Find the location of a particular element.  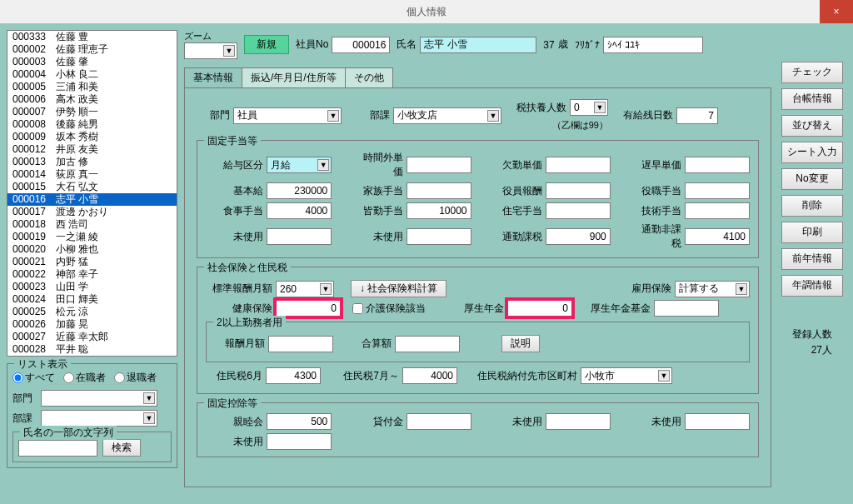

shinboku-field: 500 is located at coordinates (299, 422).